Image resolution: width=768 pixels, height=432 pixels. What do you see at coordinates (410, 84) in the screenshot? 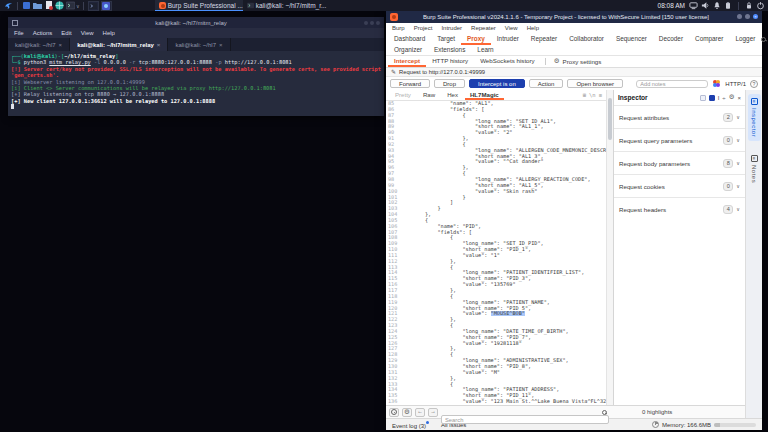
I see `forward-button: Forward` at bounding box center [410, 84].